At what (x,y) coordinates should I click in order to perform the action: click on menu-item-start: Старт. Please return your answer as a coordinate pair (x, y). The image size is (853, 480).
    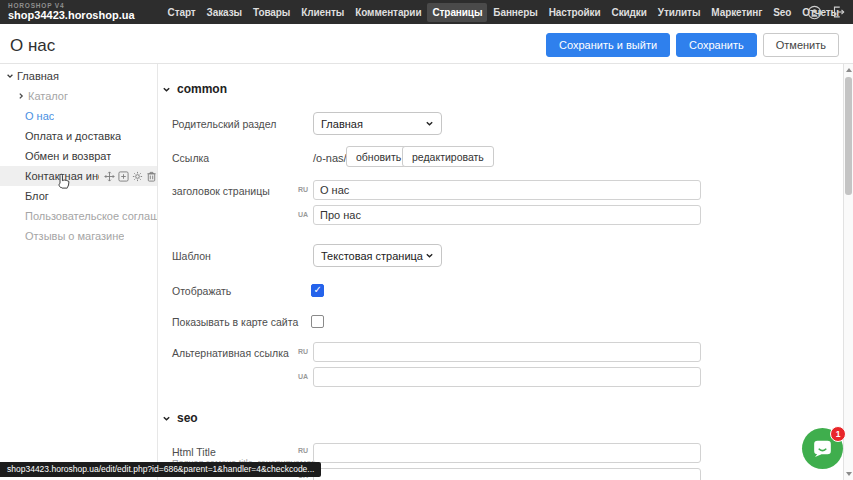
    Looking at the image, I should click on (182, 12).